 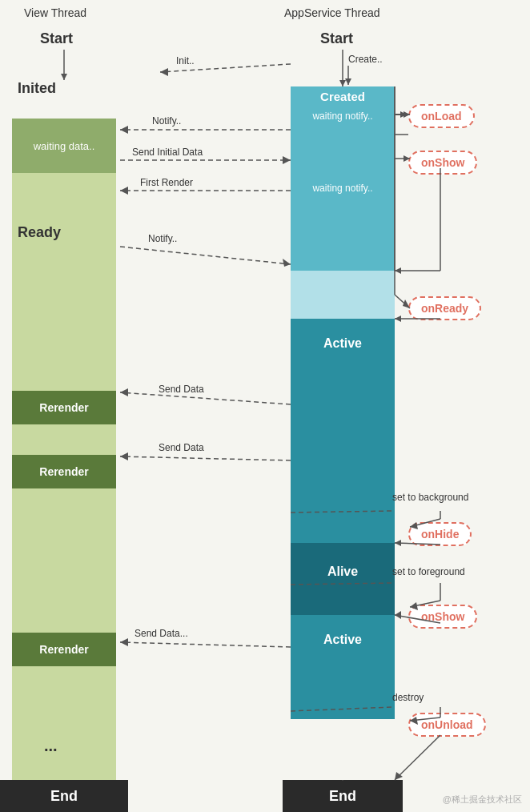 What do you see at coordinates (443, 617) in the screenshot?
I see `on-show2-callback: onShow` at bounding box center [443, 617].